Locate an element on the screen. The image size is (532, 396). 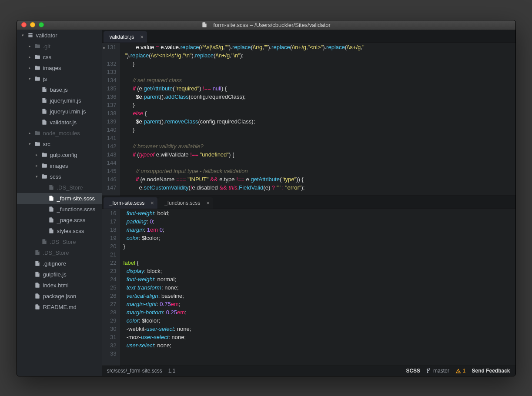
tree-file: validator.js is located at coordinates (59, 123).